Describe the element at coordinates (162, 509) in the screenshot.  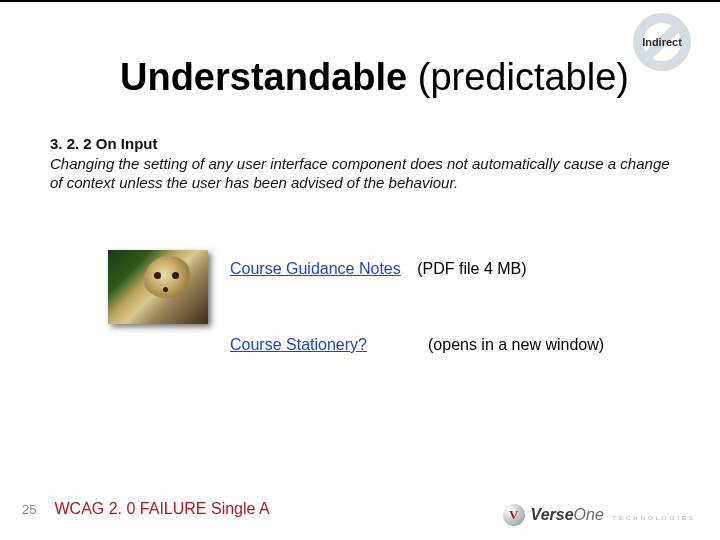
I see `failure-label: WCAG 2. 0 FAILURE Single A` at that location.